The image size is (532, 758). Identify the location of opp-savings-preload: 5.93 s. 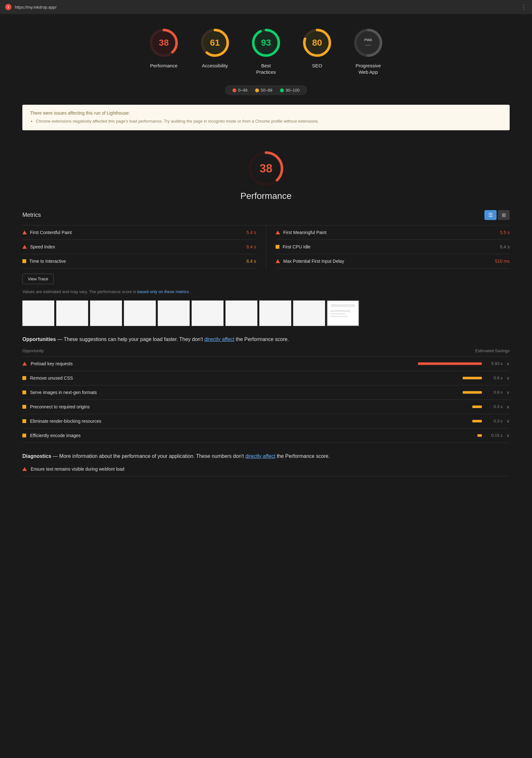
(494, 363).